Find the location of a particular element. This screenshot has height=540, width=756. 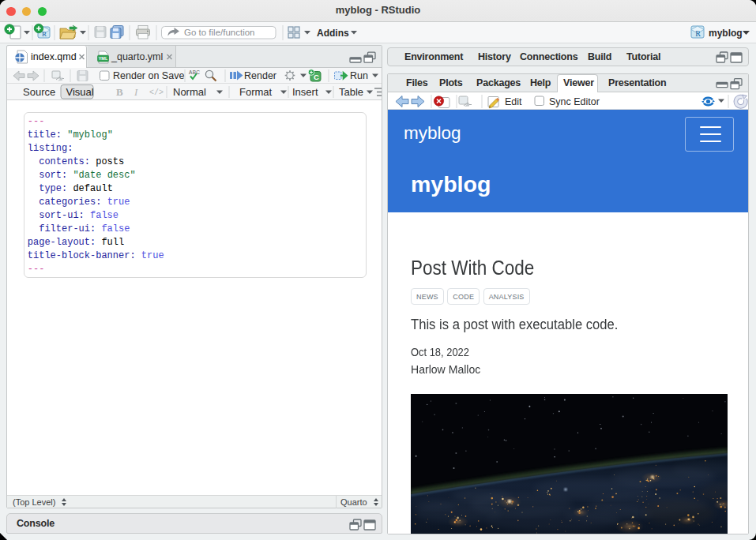

svg-text: B is located at coordinates (120, 92).